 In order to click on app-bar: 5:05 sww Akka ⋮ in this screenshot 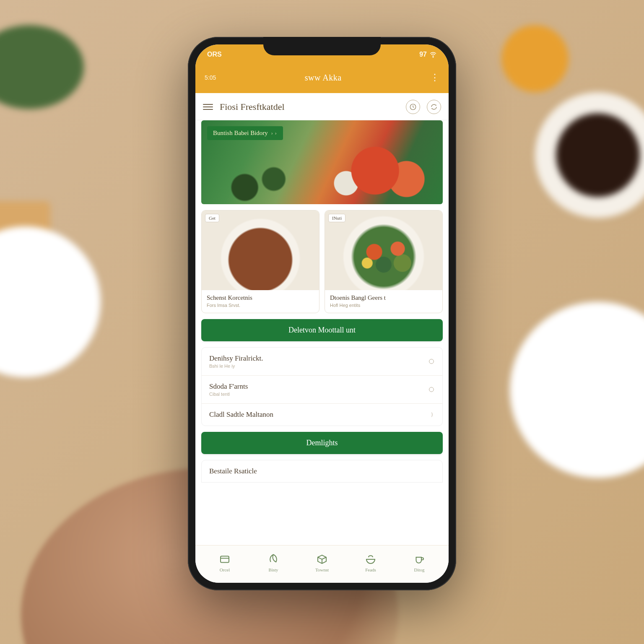, I will do `click(322, 79)`.